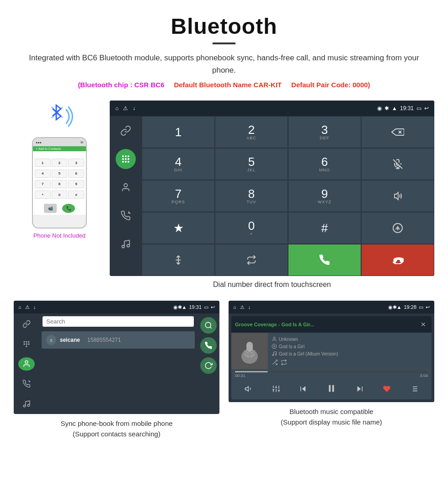  Describe the element at coordinates (125, 108) in the screenshot. I see `warning-icon: ⚠` at that location.